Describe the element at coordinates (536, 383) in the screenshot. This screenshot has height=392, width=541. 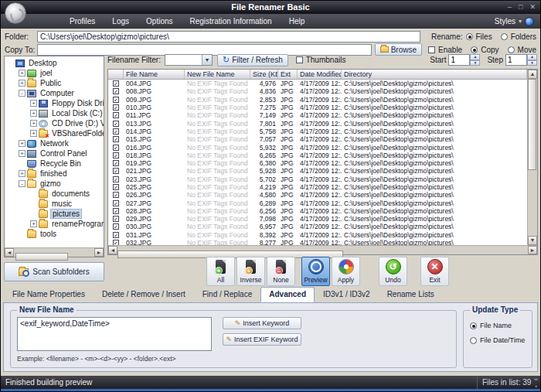
I see `resize-grip: ▪▪ ▪` at that location.